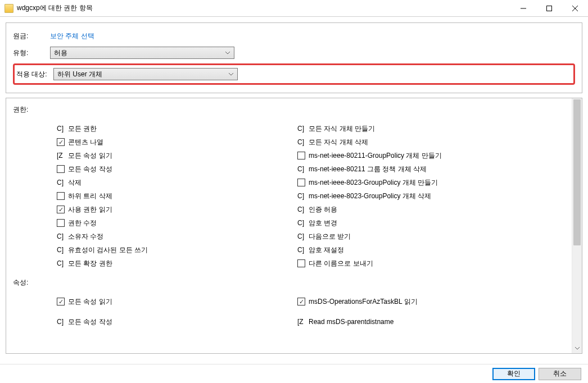 The width and height of the screenshot is (588, 383). I want to click on permission-item: C]모든 속성 작성, so click(155, 322).